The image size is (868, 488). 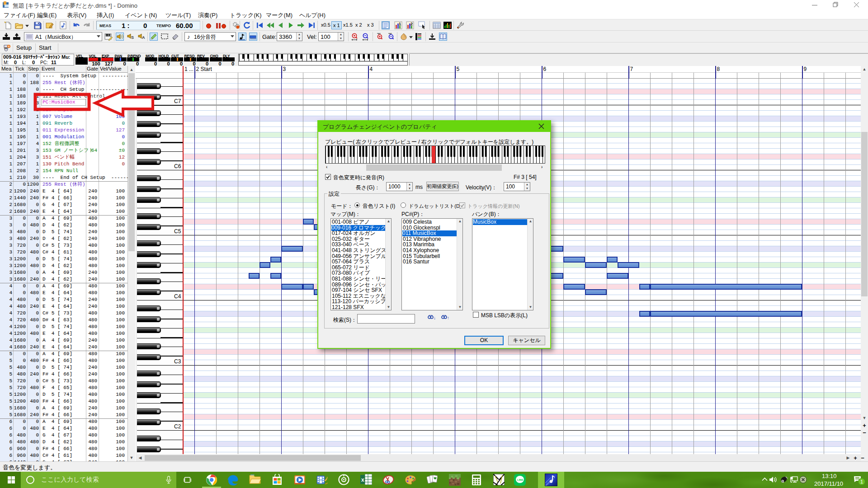 I want to click on svg-text: 2, so click(x=411, y=24).